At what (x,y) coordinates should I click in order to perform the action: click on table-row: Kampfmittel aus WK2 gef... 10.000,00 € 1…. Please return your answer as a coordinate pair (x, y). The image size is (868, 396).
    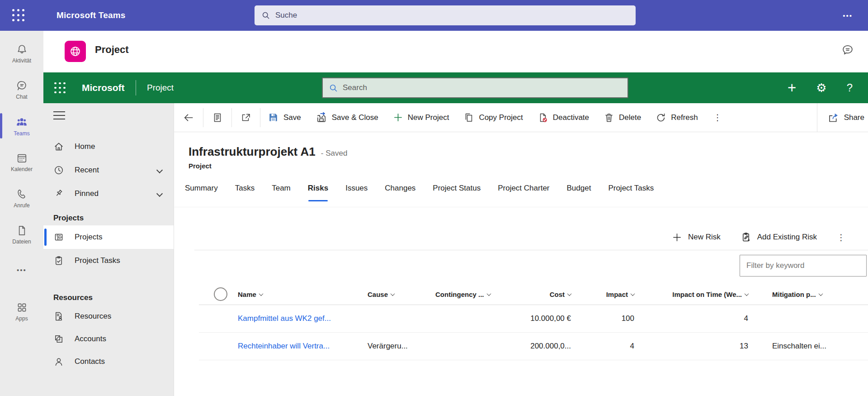
    Looking at the image, I should click on (533, 319).